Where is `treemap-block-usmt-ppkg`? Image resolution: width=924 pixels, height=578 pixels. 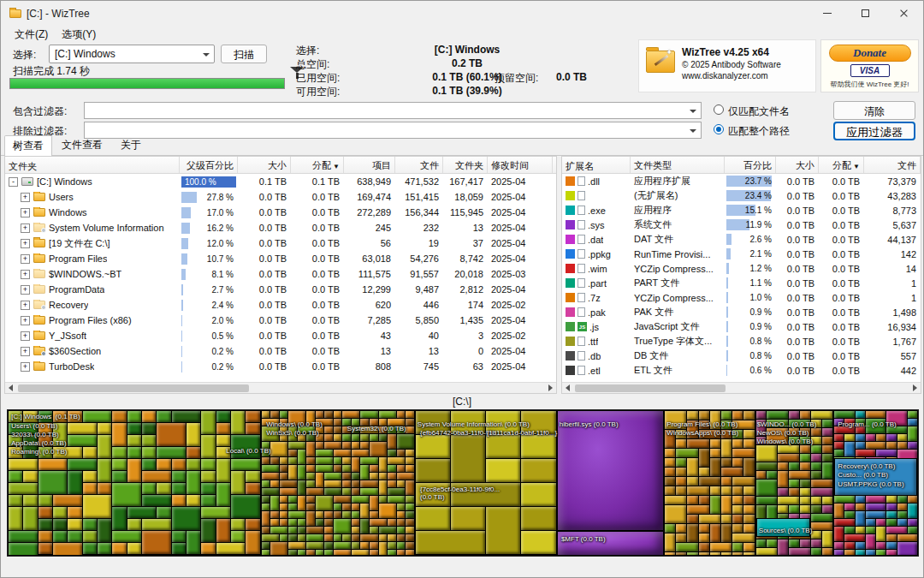
treemap-block-usmt-ppkg is located at coordinates (876, 477).